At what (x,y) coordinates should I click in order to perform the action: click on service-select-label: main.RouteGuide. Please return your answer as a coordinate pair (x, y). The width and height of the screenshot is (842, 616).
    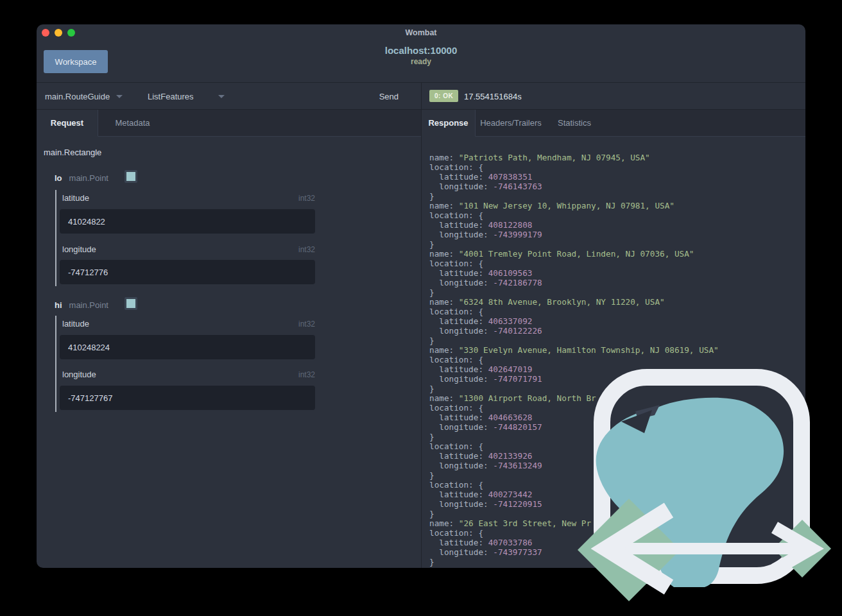
    Looking at the image, I should click on (77, 96).